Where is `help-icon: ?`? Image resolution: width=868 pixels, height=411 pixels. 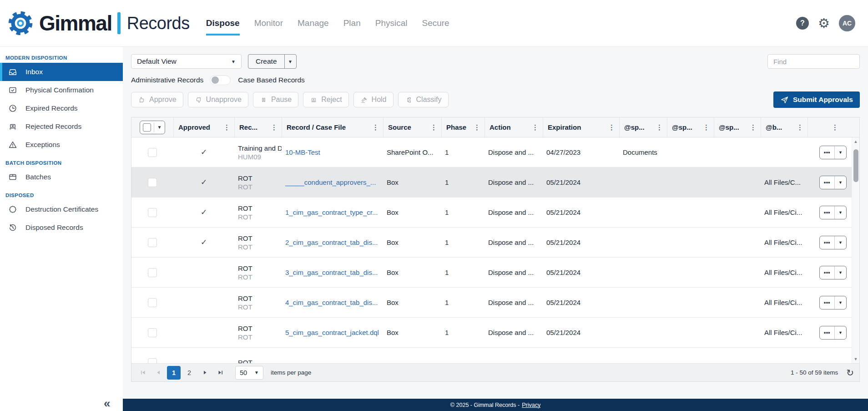 help-icon: ? is located at coordinates (802, 23).